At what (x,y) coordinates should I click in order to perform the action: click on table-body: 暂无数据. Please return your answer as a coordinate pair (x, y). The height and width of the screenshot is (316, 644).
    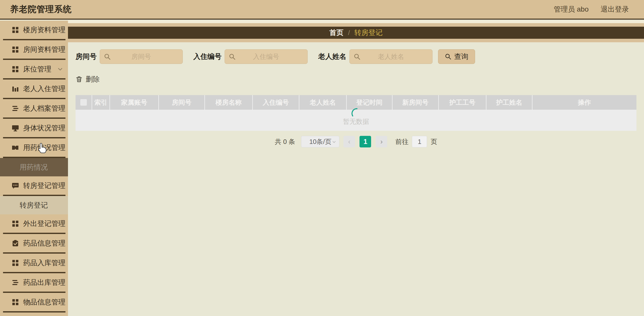
    Looking at the image, I should click on (356, 120).